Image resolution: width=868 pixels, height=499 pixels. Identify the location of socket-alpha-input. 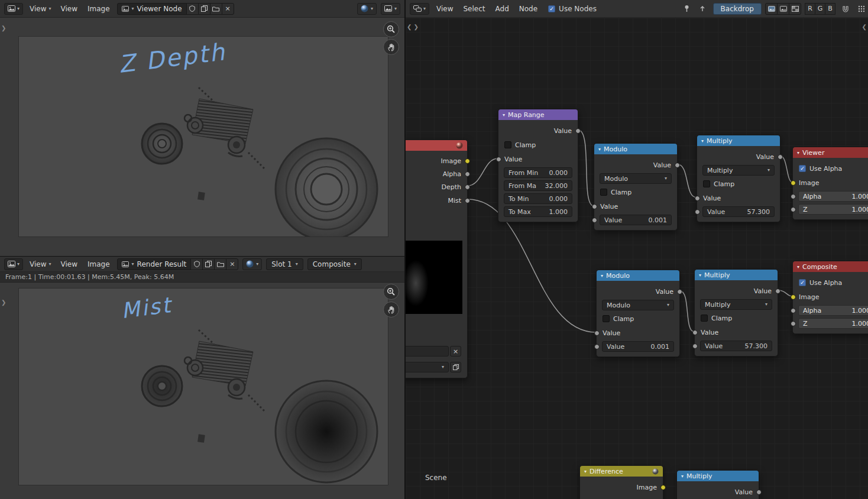
(793, 196).